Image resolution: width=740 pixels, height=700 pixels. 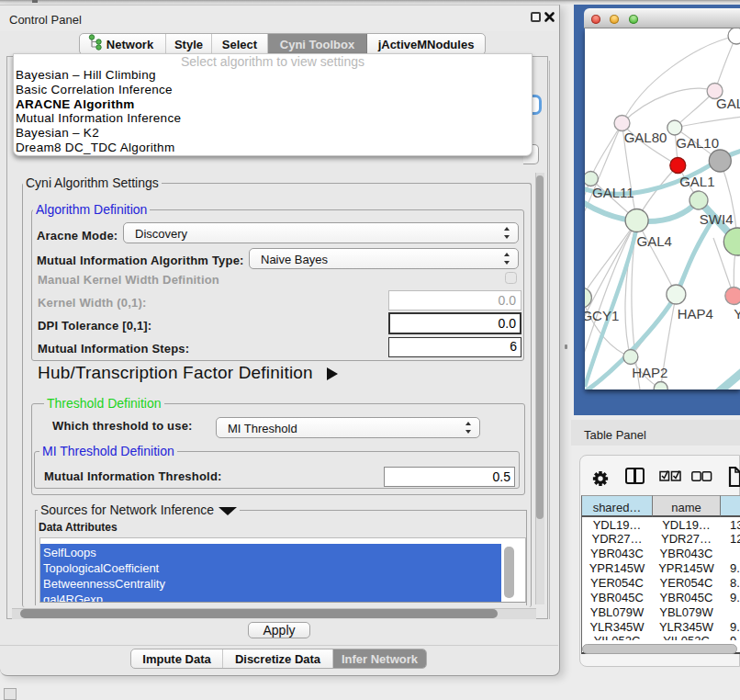 What do you see at coordinates (698, 143) in the screenshot?
I see `svg-text: GAL10` at bounding box center [698, 143].